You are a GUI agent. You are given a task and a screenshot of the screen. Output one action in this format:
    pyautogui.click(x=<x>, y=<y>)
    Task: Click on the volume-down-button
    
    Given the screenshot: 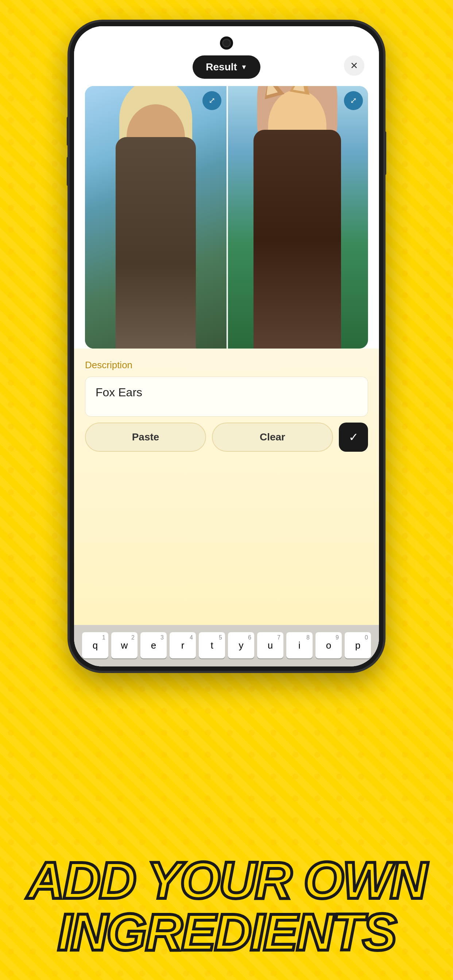 What is the action you would take?
    pyautogui.click(x=68, y=171)
    